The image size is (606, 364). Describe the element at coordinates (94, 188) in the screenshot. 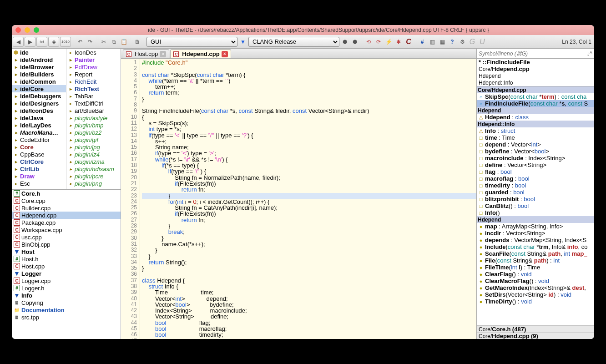

I see `package-item: plugin/z` at that location.